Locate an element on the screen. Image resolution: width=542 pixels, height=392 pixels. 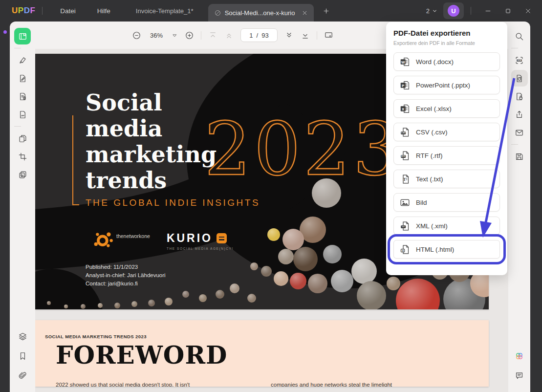
text-file-icon: T is located at coordinates (405, 179).